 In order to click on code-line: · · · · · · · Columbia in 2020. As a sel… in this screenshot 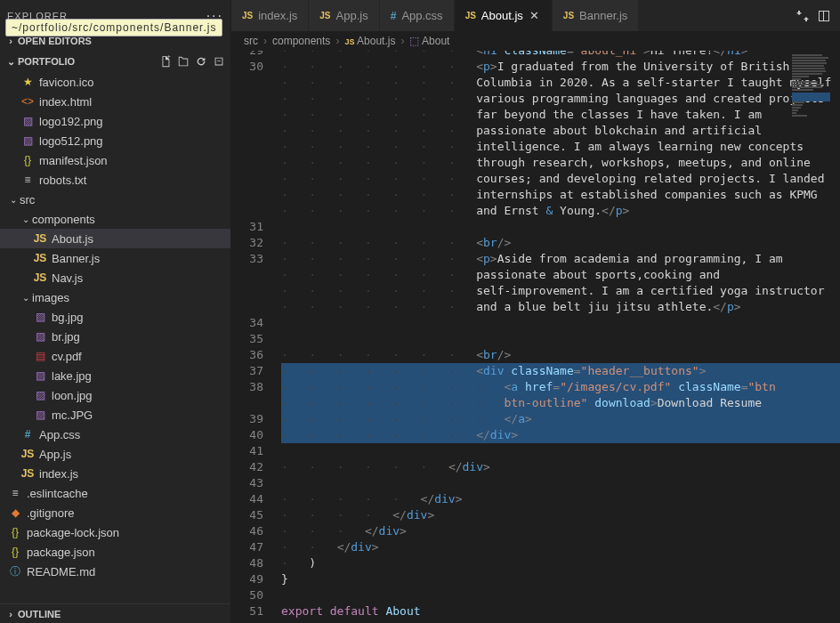, I will do `click(561, 83)`.